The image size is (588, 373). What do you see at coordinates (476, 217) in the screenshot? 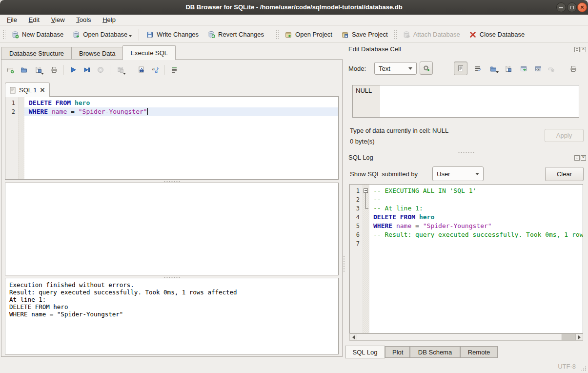
I see `code-text: DELETE FROM hero` at bounding box center [476, 217].